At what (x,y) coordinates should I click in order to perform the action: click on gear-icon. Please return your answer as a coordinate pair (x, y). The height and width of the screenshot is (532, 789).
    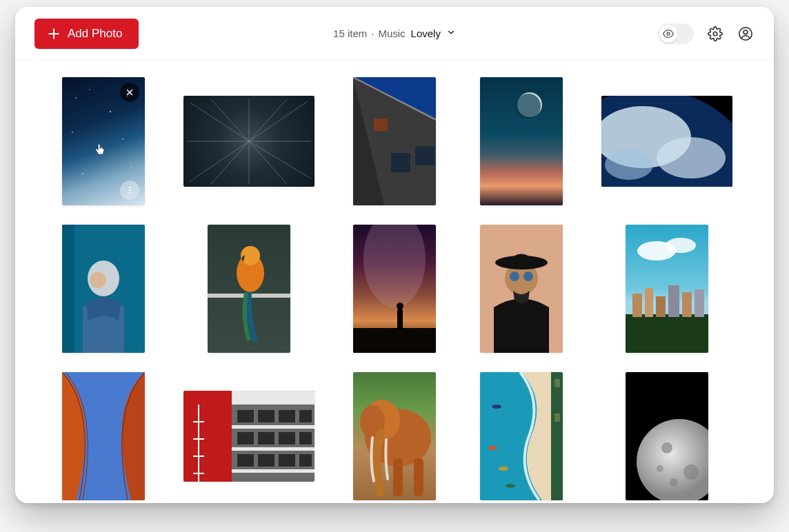
    Looking at the image, I should click on (715, 34).